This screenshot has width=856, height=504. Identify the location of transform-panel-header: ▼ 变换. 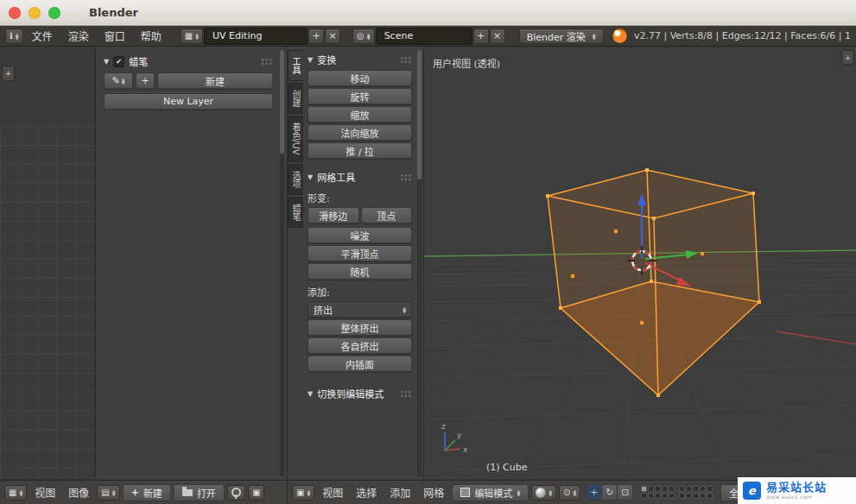
(359, 60).